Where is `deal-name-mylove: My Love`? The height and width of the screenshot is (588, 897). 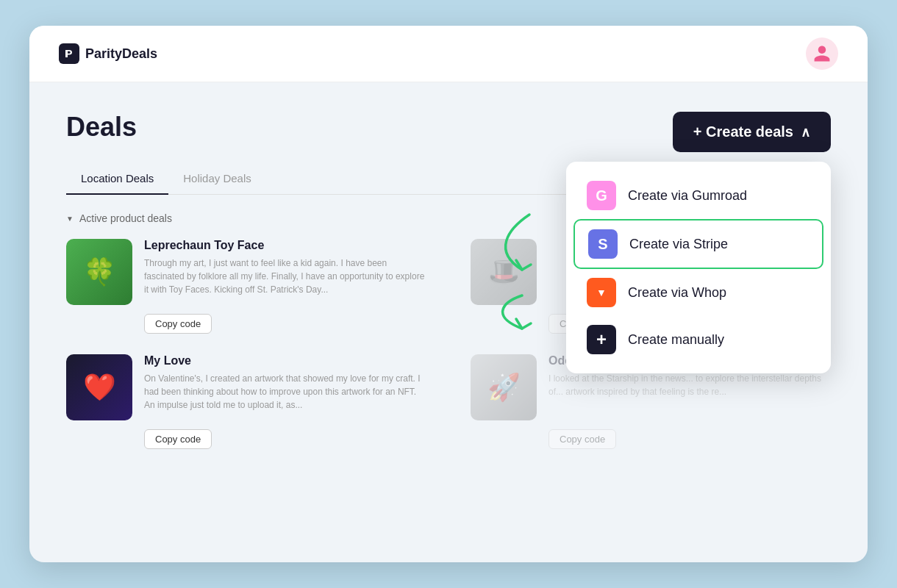 deal-name-mylove: My Love is located at coordinates (285, 361).